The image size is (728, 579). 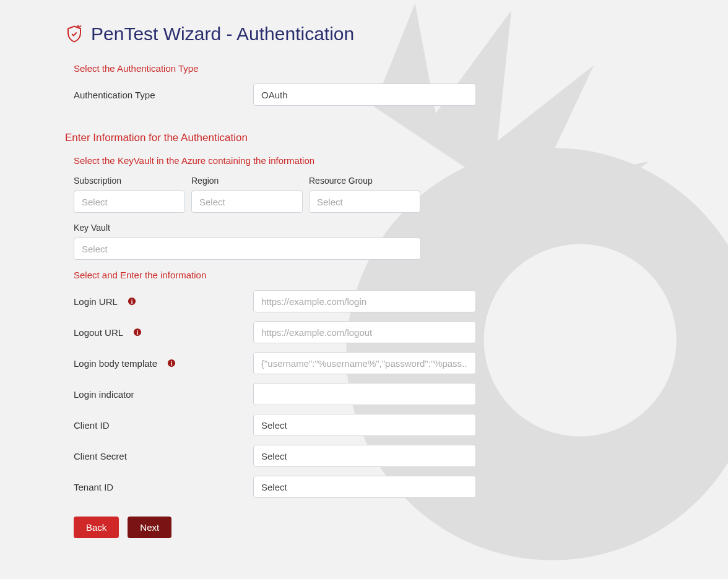 What do you see at coordinates (248, 228) in the screenshot?
I see `keyvault-label: Key Vault` at bounding box center [248, 228].